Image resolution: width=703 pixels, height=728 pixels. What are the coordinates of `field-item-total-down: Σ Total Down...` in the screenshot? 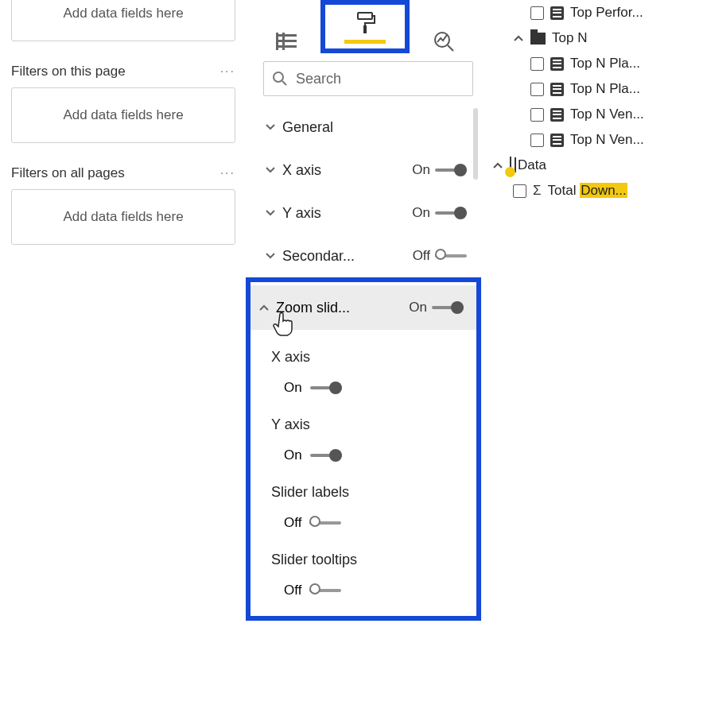 It's located at (592, 191).